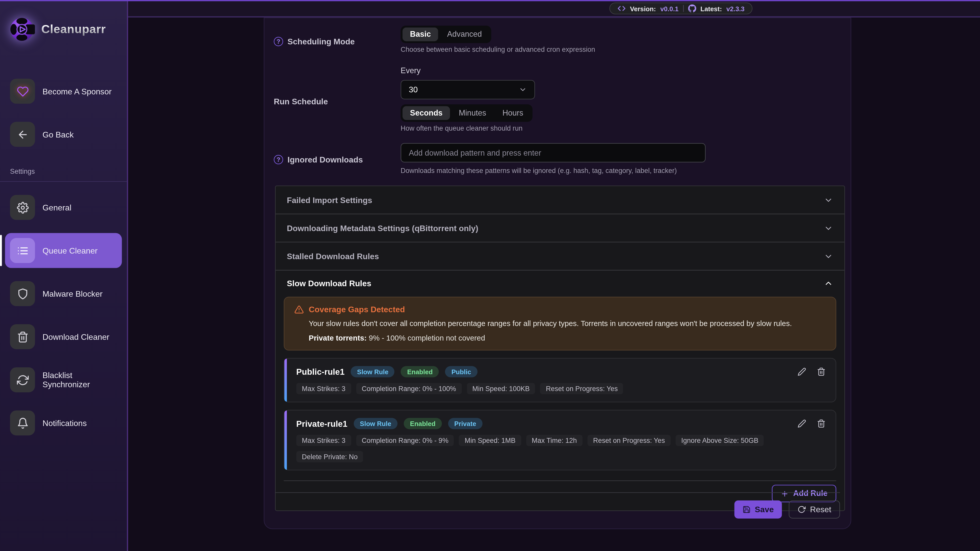  I want to click on sidebar-item-sponsor: Become A Sponsor, so click(64, 91).